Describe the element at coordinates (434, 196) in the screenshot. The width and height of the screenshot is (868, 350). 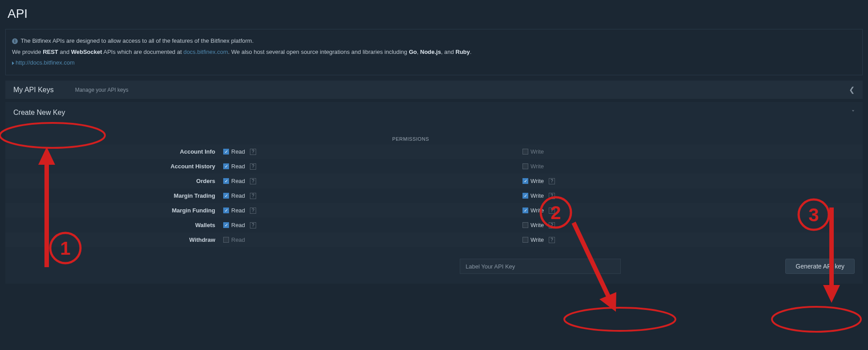
I see `permission-row: Margin TradingRead?Write?` at that location.